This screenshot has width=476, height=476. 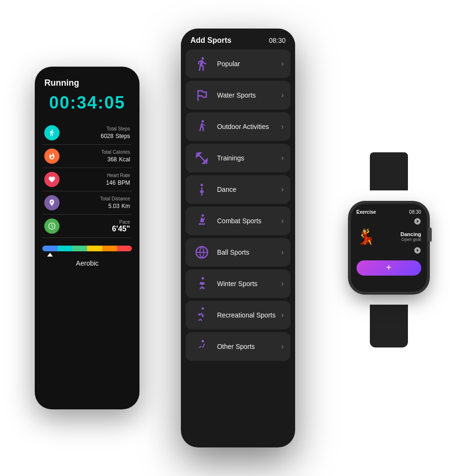 What do you see at coordinates (97, 175) in the screenshot?
I see `heart-label: Heart Rate` at bounding box center [97, 175].